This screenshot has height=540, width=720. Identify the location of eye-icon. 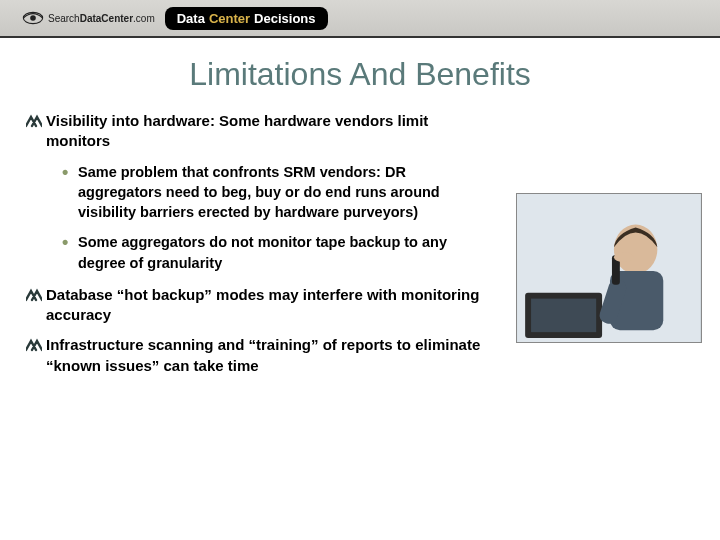
(33, 18).